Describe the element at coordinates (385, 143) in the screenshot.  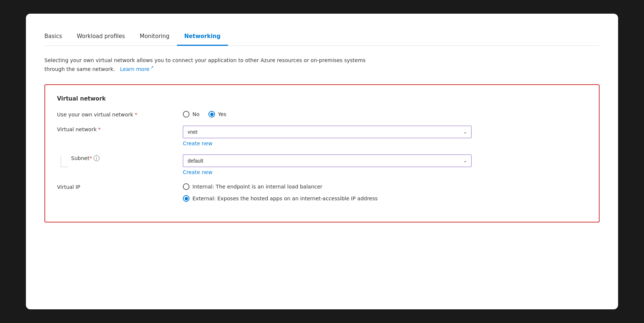
I see `create-new-vnet-link: Create new` at that location.